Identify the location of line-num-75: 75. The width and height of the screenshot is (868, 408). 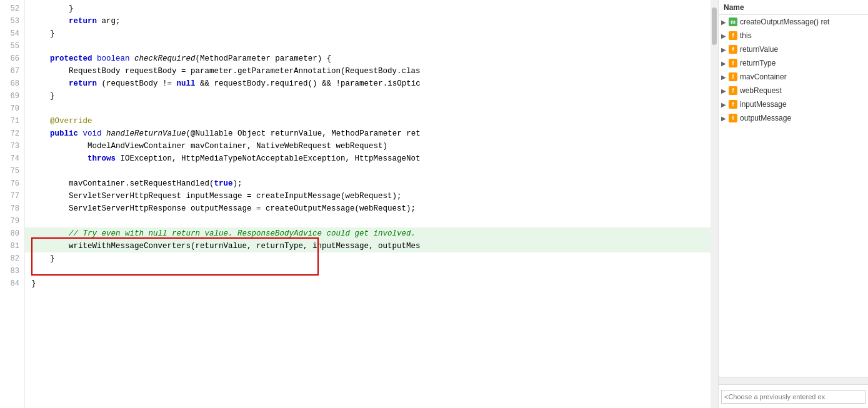
(11, 171).